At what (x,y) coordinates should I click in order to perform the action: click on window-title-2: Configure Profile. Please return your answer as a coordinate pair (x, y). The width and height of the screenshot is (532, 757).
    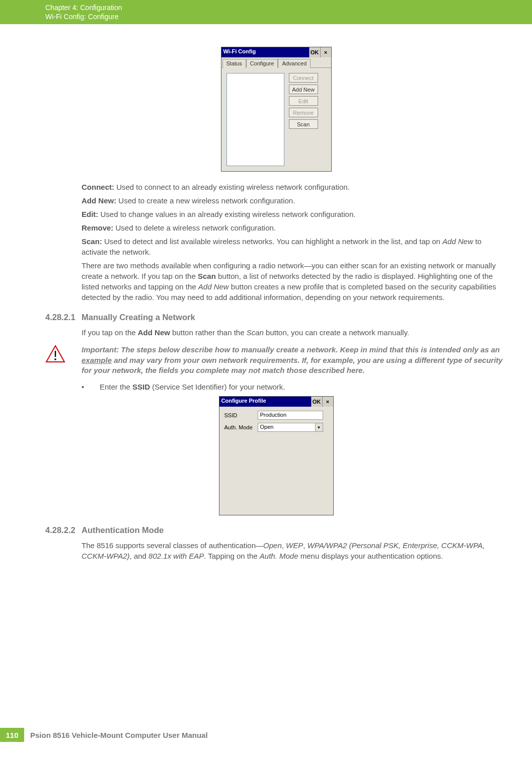
    Looking at the image, I should click on (265, 402).